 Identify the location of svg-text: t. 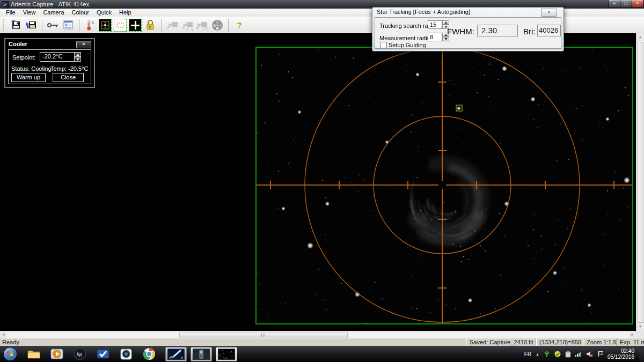
(150, 27).